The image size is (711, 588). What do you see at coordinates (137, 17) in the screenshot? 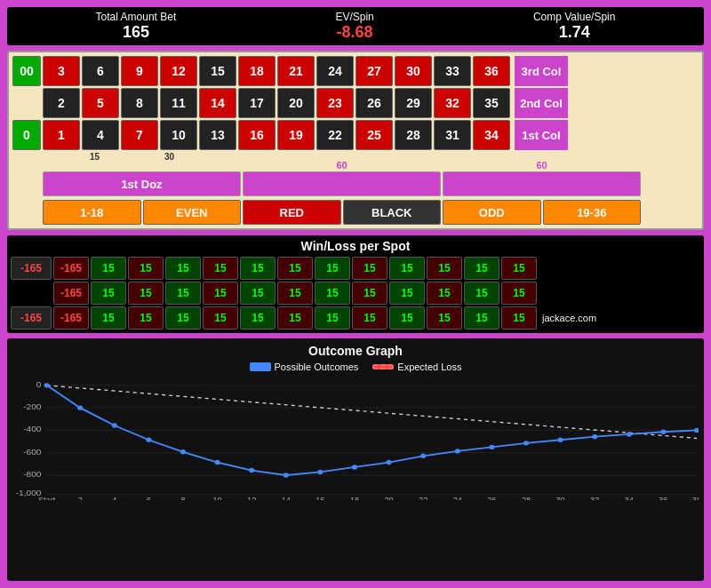
I see `total-bet-label: Total Amount Bet` at bounding box center [137, 17].